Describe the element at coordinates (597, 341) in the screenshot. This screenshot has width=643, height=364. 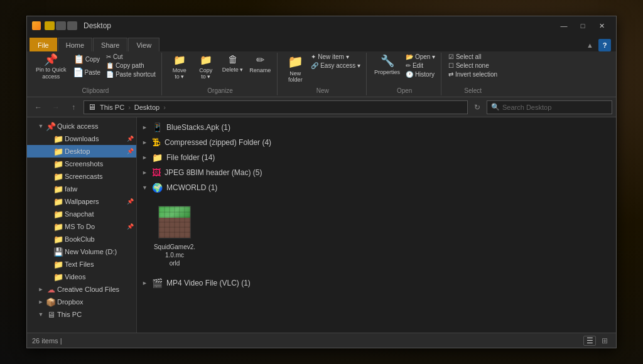
I see `status-view-icons: ☰ ⊞` at that location.